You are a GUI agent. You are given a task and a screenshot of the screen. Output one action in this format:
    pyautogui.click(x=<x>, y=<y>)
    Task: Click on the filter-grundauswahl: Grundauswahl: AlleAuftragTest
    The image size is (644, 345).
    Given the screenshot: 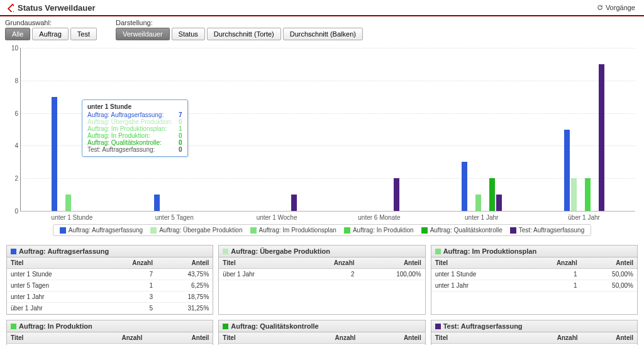 What is the action you would take?
    pyautogui.click(x=51, y=30)
    